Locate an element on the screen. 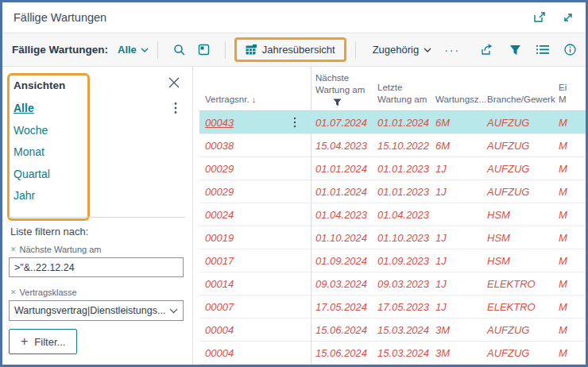  table-row: 00043 01.07.2024 01.01.2024 6M AUFZUG M is located at coordinates (393, 122).